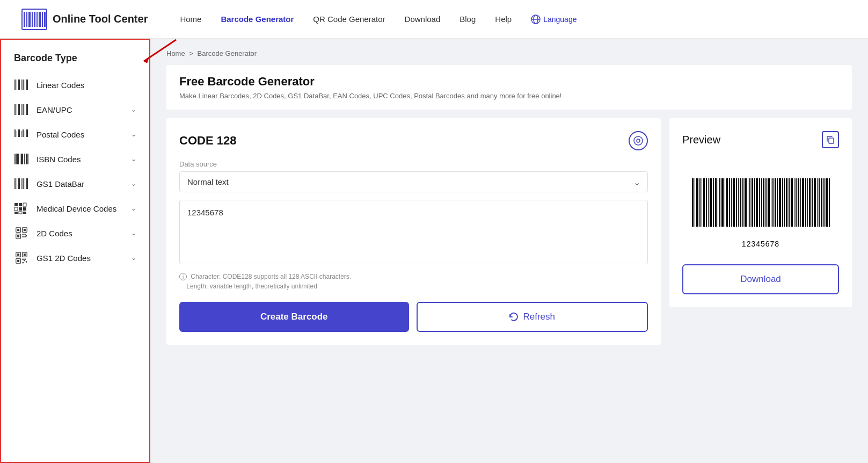 The width and height of the screenshot is (868, 463). What do you see at coordinates (86, 85) in the screenshot?
I see `sidebar-item-label: Linear Codes` at bounding box center [86, 85].